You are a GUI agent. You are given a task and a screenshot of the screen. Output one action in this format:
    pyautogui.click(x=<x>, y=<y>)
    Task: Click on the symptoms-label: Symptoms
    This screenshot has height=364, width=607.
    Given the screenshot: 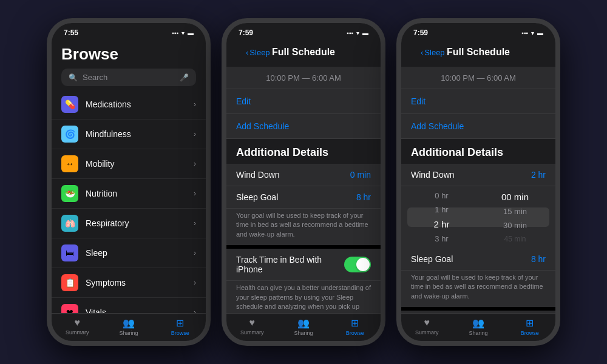 What is the action you would take?
    pyautogui.click(x=140, y=283)
    